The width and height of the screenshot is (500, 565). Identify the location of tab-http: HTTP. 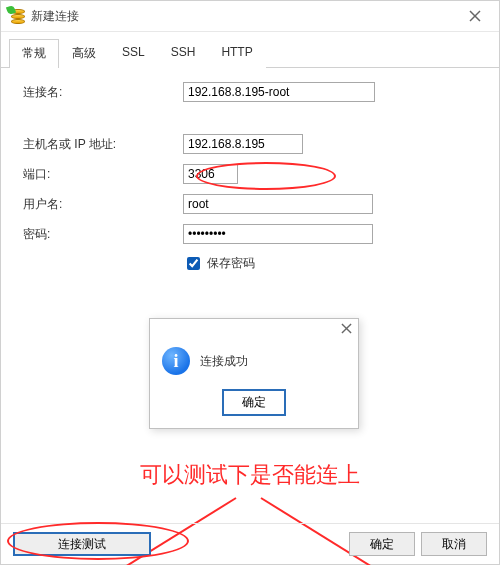
(236, 54).